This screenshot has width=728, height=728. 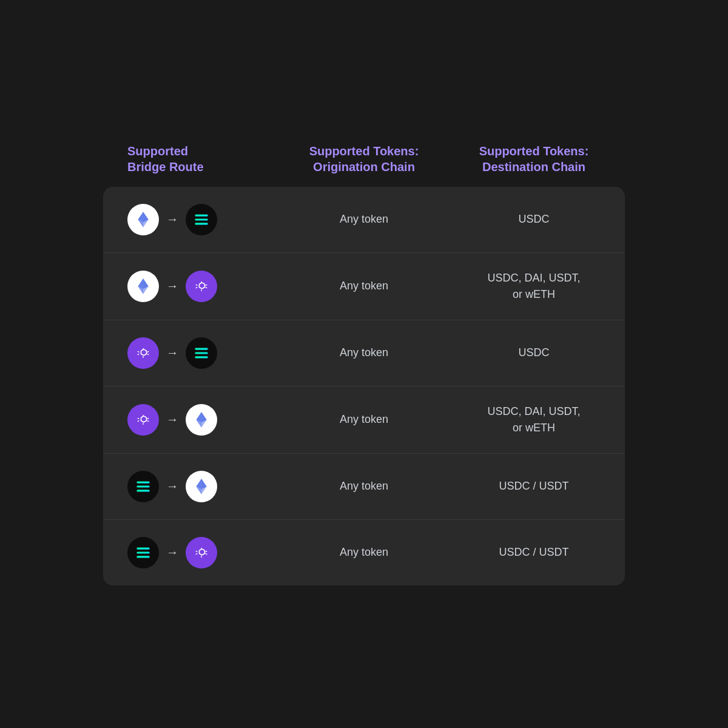 What do you see at coordinates (194, 420) in the screenshot?
I see `route-polygon-eth: →` at bounding box center [194, 420].